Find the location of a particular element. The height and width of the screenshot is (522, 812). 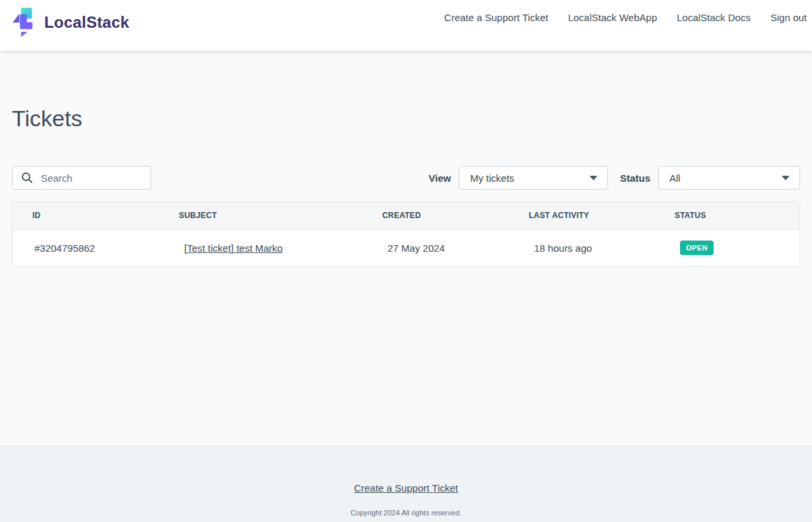

page-title: Tickets is located at coordinates (406, 118).